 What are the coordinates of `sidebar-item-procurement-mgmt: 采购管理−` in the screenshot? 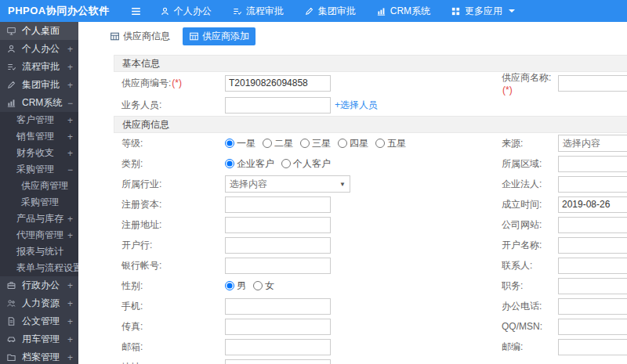 It's located at (39, 169).